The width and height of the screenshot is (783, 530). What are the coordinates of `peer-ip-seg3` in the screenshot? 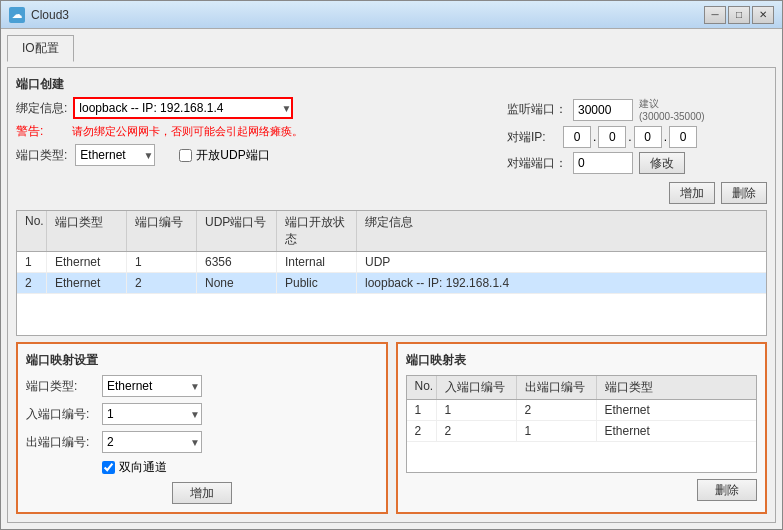 It's located at (648, 137).